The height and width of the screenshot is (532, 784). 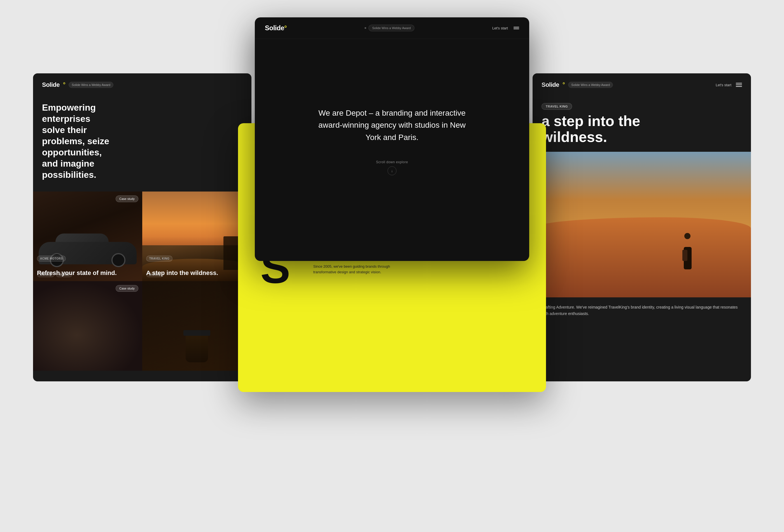 What do you see at coordinates (685, 255) in the screenshot?
I see `figure-pack` at bounding box center [685, 255].